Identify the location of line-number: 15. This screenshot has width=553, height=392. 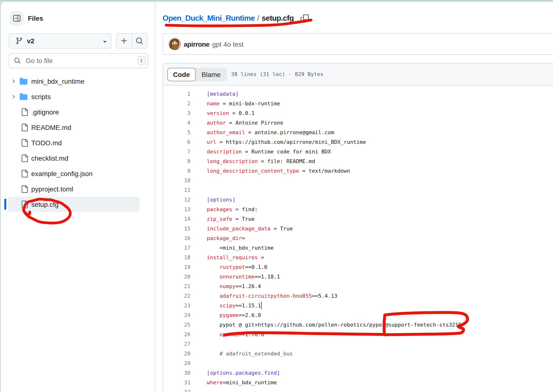
(177, 229).